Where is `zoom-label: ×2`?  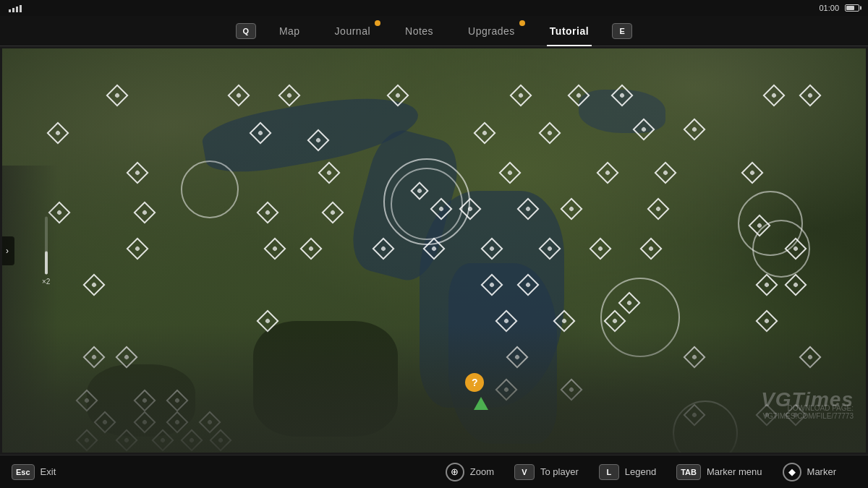
zoom-label: ×2 is located at coordinates (46, 281).